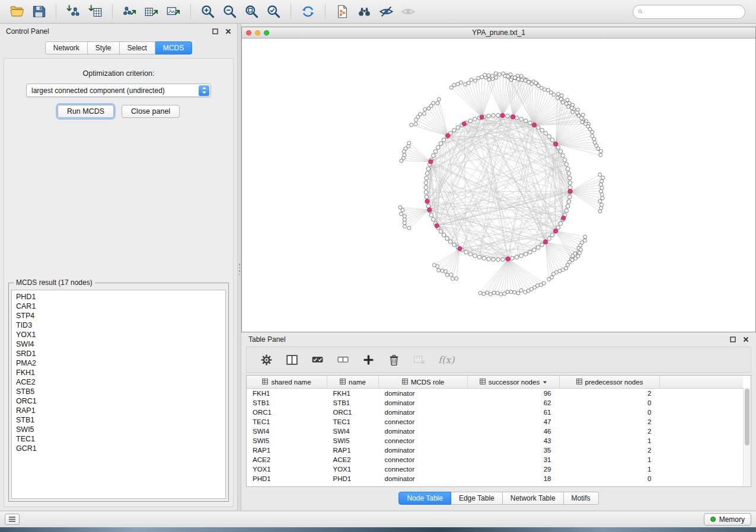  I want to click on close-window-button, so click(249, 33).